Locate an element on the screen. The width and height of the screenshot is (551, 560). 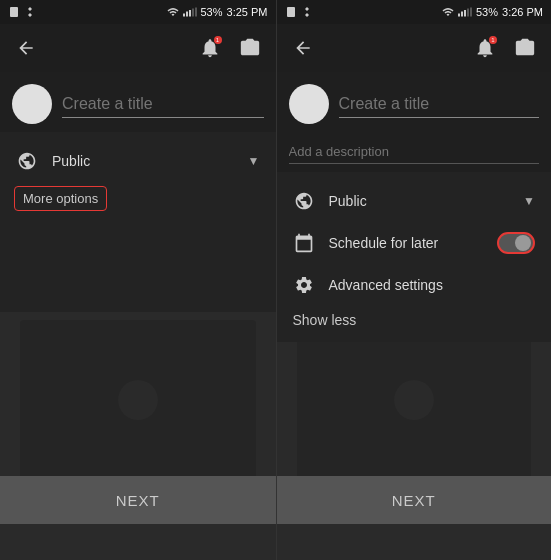
calendar-svg is located at coordinates (304, 243).